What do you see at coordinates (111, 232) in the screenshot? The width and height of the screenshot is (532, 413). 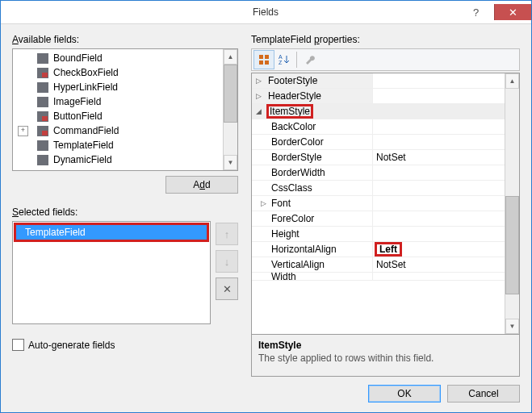 I see `selected-item-templatefield: TemplateField` at bounding box center [111, 232].